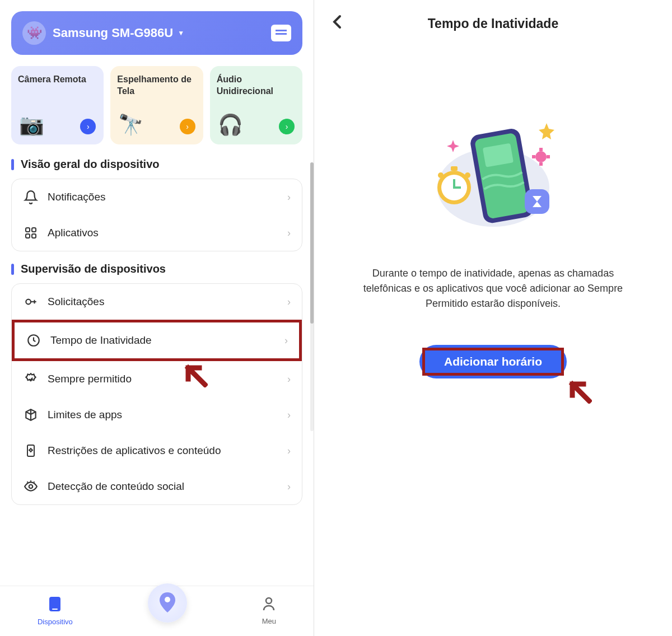 The width and height of the screenshot is (672, 636). Describe the element at coordinates (90, 165) in the screenshot. I see `section-title-overview: Visão geral do dispositivo` at that location.